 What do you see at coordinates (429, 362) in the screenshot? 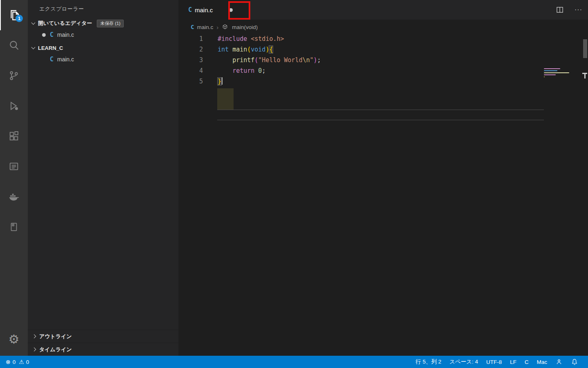
I see `cursor-position-status: 行 5、列 2` at bounding box center [429, 362].